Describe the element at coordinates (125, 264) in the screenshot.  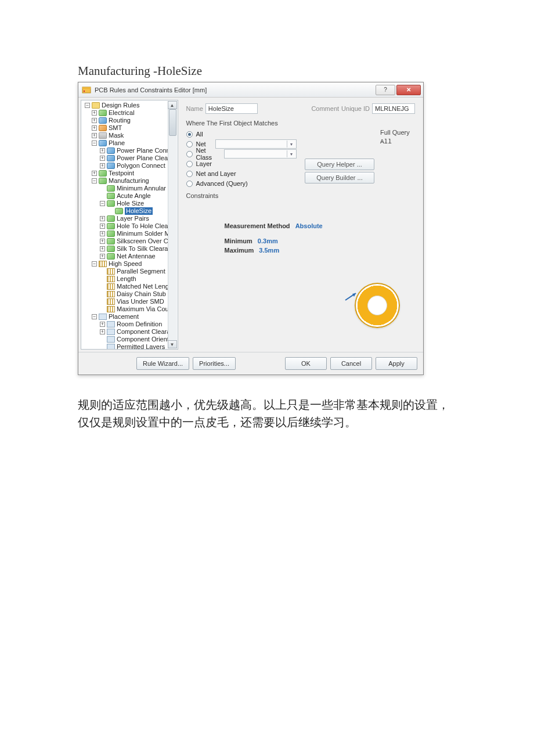
I see `tree-item: High Speed` at that location.